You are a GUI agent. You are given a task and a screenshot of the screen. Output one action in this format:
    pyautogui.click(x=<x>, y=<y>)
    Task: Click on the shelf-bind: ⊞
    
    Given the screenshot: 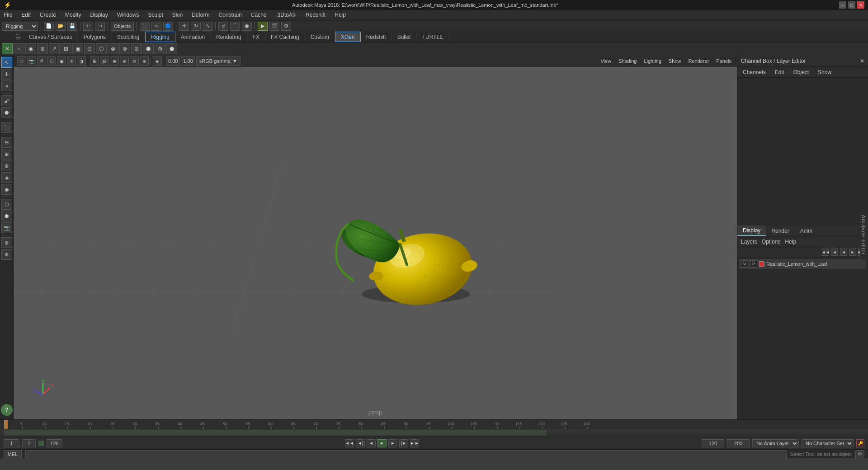 What is the action you would take?
    pyautogui.click(x=66, y=49)
    